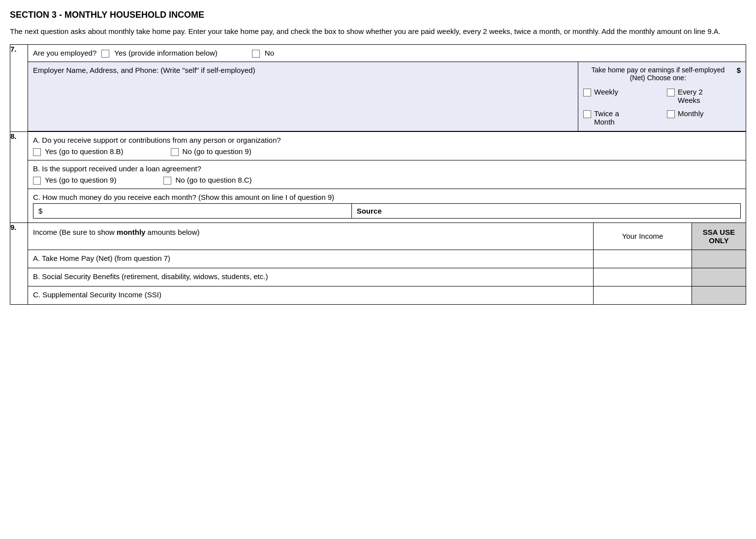 The width and height of the screenshot is (756, 539). I want to click on q9-ssa-header: SSA USE ONLY, so click(719, 236).